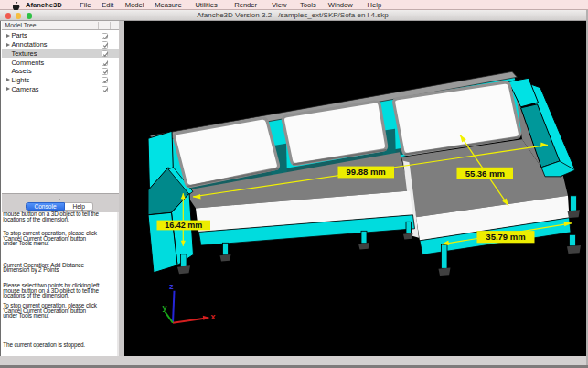 The width and height of the screenshot is (588, 368). I want to click on svg-text: 99.88 mm, so click(366, 172).